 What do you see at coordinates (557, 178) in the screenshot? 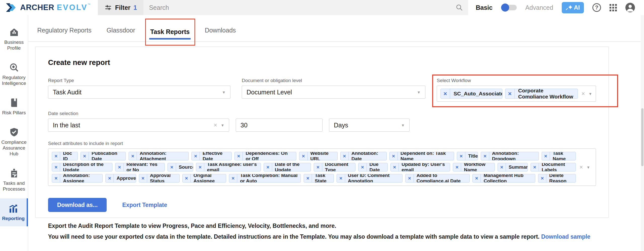
I see `attribute-chip: ✕Delete Reason` at bounding box center [557, 178].